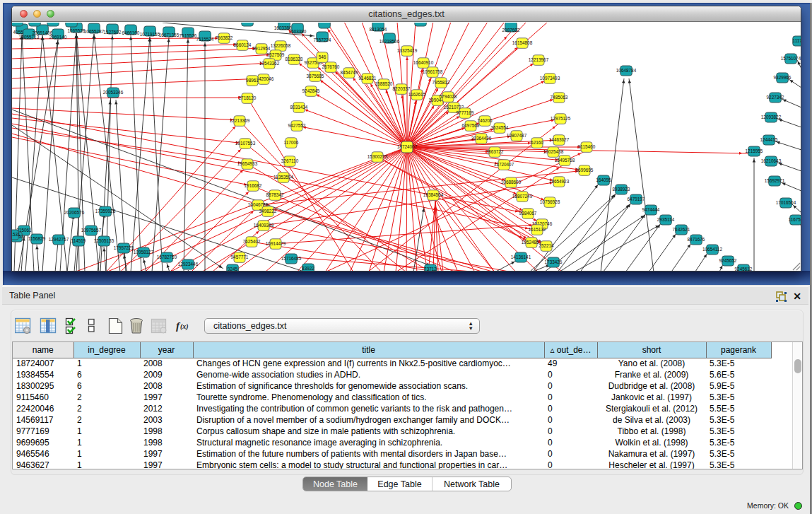 Image resolution: width=812 pixels, height=514 pixels. I want to click on svg-text: 62160, so click(537, 143).